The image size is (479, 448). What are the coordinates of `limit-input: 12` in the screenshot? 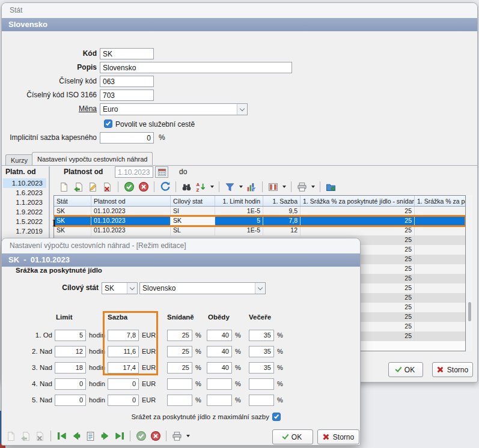 It's located at (70, 352).